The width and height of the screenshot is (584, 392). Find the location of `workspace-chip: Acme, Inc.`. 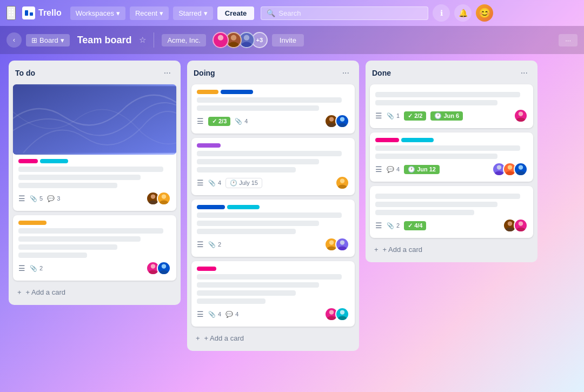

workspace-chip: Acme, Inc. is located at coordinates (184, 40).